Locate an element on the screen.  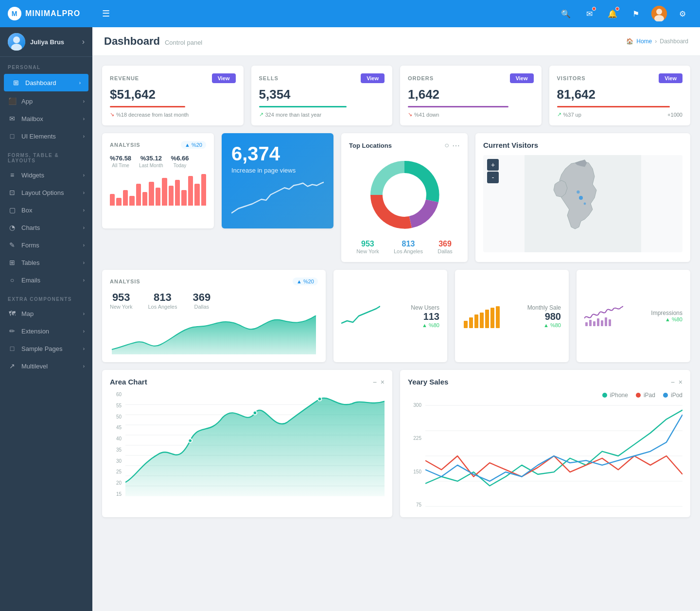
locations-circle-icon: ○ is located at coordinates (447, 146).